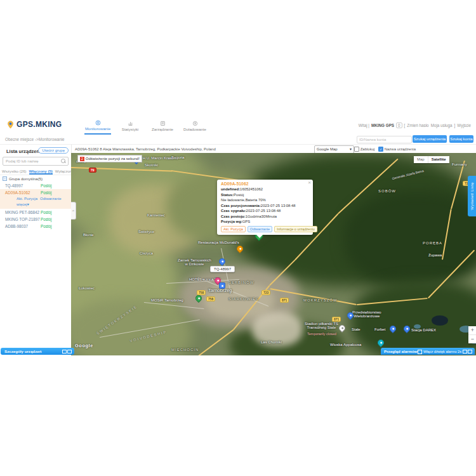 The height and width of the screenshot is (476, 476). What do you see at coordinates (93, 170) in the screenshot?
I see `road-badge: 79` at bounding box center [93, 170].